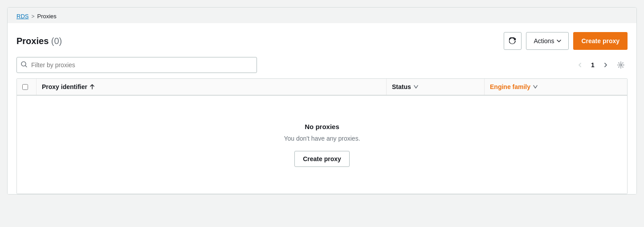 Image resolution: width=644 pixels, height=227 pixels. What do you see at coordinates (606, 65) in the screenshot?
I see `pagination-next-button` at bounding box center [606, 65].